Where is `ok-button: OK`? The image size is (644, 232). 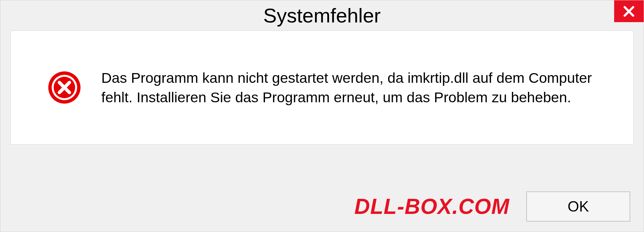
ok-button: OK is located at coordinates (578, 207).